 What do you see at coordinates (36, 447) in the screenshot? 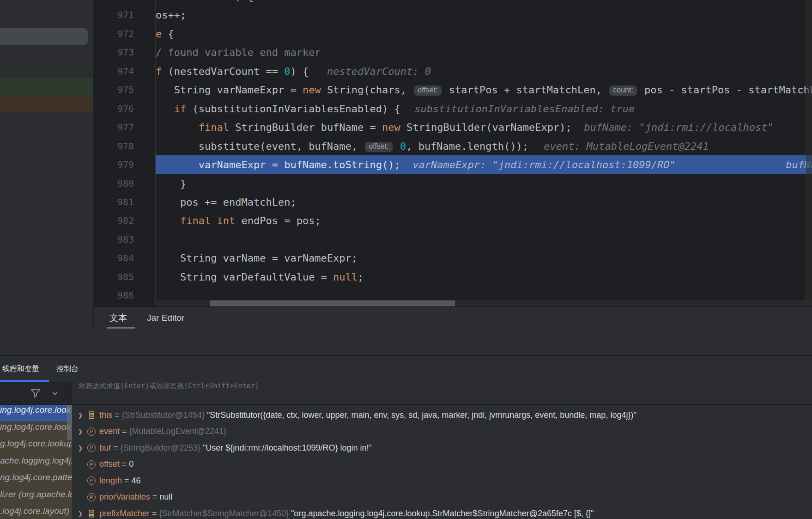
I see `frame-row: g.log4j.core.lookup` at bounding box center [36, 447].